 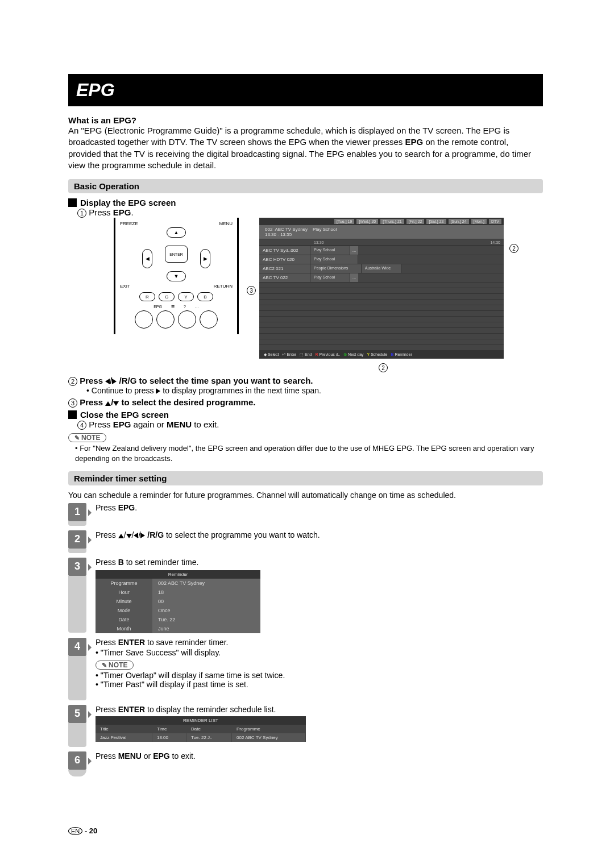 I want to click on remote-control: FREEZEMENU ▲ ◀ ENTER ▶ ▼ EXITRETURN R G …, so click(x=176, y=276).